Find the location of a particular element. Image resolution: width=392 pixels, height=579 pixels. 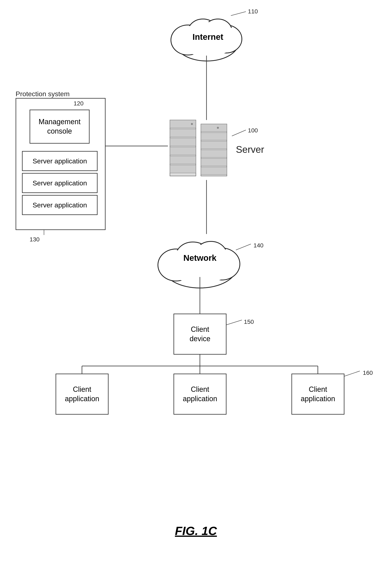

internet-box: Internet is located at coordinates (208, 37).